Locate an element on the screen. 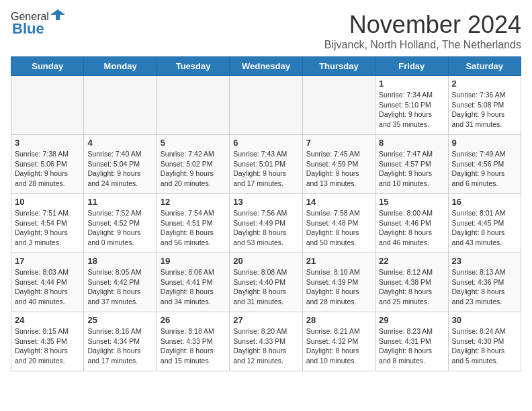  day-info: Sunrise: 7:58 AM Sunset: 4:48 PM Dayligh… is located at coordinates (339, 228).